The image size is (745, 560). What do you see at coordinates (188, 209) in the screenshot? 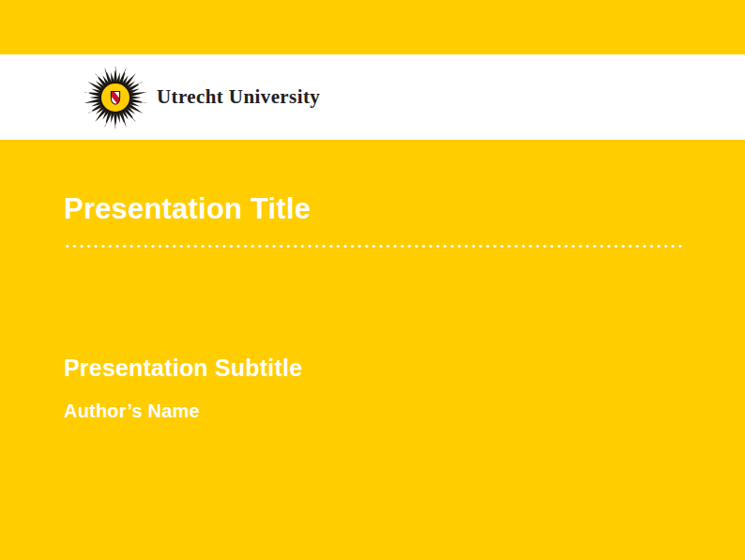
I see `presentation-title: Presentation Title` at bounding box center [188, 209].